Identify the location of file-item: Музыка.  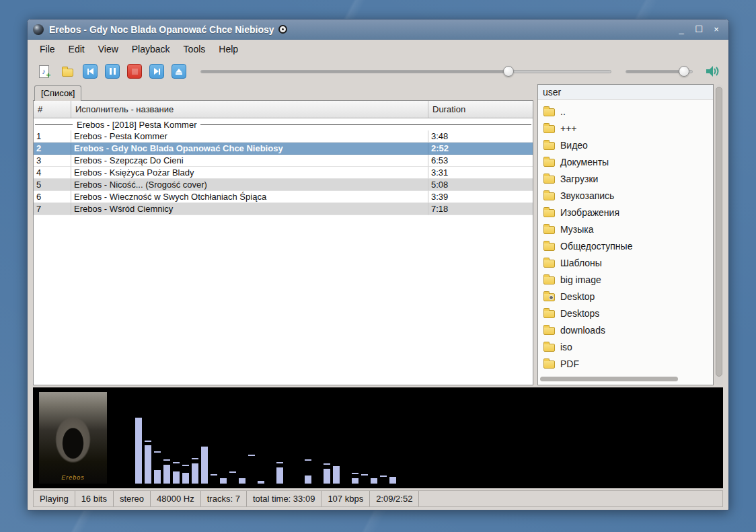
(626, 229).